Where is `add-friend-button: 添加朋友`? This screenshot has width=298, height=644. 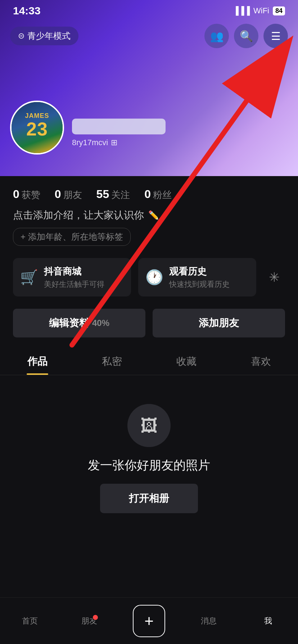
add-friend-button: 添加朋友 is located at coordinates (219, 323).